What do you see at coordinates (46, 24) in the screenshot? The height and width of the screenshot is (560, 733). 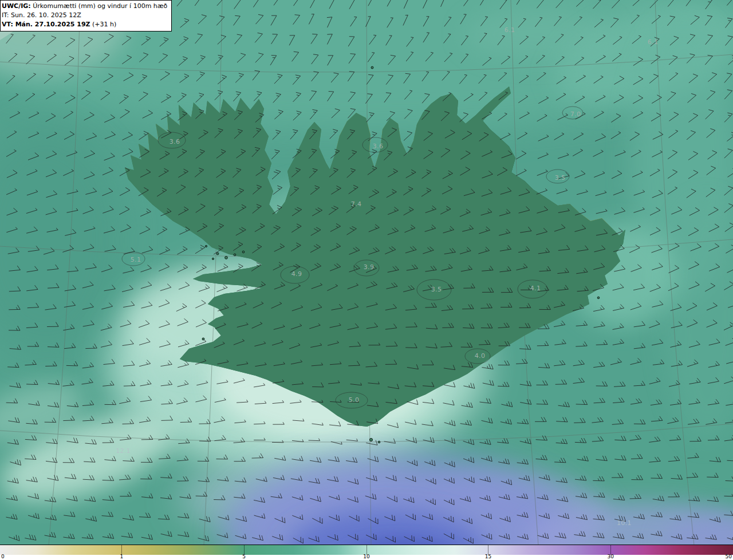 I see `valid-time: VT: Mán. 27.10.2025 19Z` at bounding box center [46, 24].